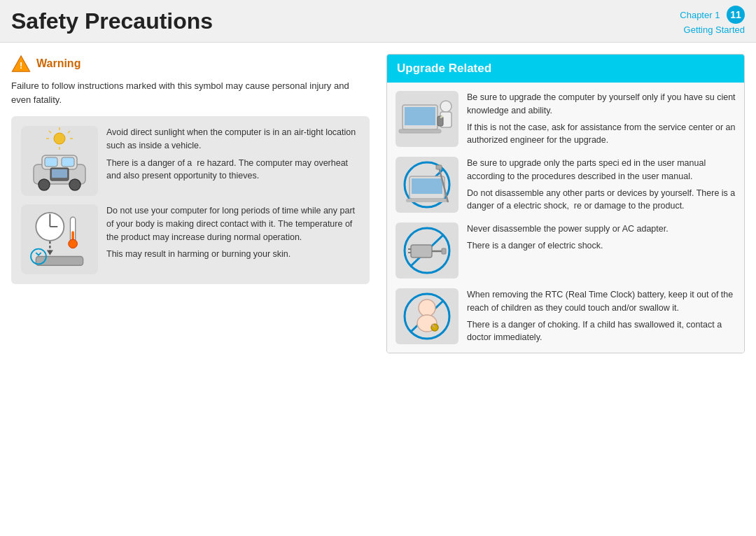 This screenshot has height=536, width=756. Describe the element at coordinates (59, 64) in the screenshot. I see `warning-title: Warning` at that location.